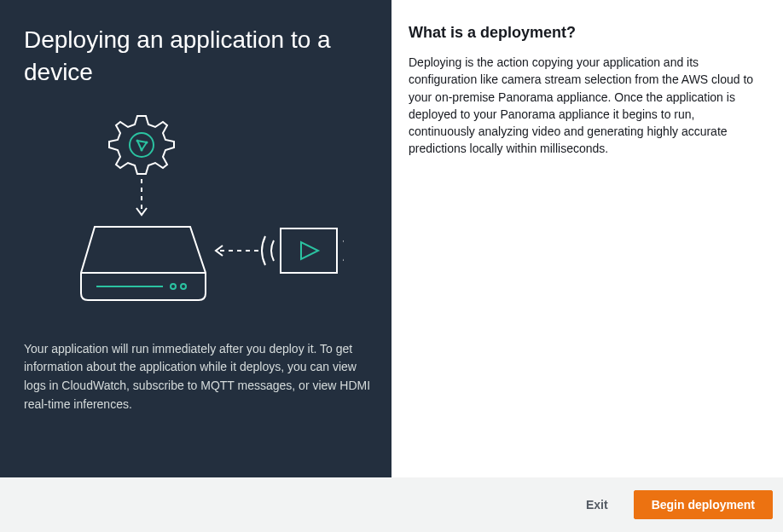 The image size is (783, 532). What do you see at coordinates (199, 217) in the screenshot?
I see `deployment-diagram-svg` at bounding box center [199, 217].